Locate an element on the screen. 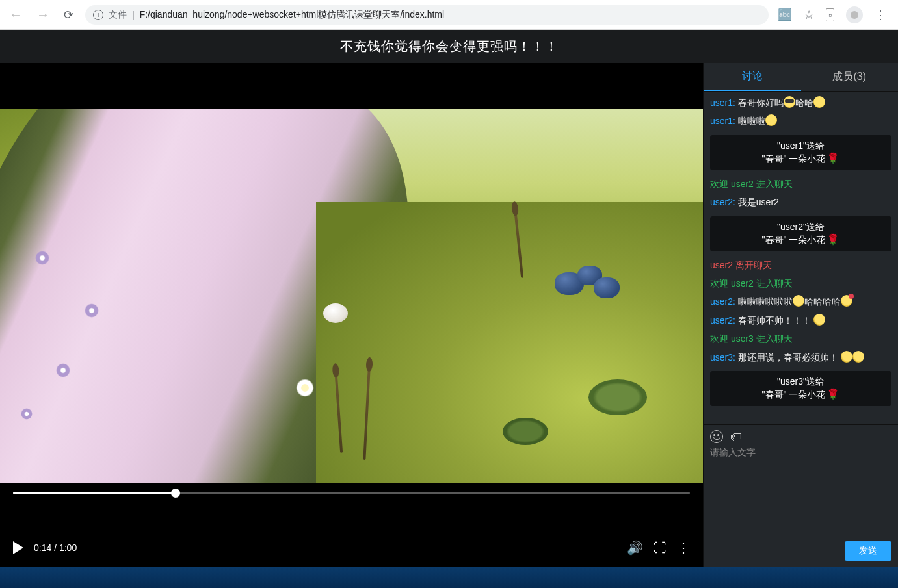 This screenshot has width=898, height=588. forward-button: → is located at coordinates (43, 14).